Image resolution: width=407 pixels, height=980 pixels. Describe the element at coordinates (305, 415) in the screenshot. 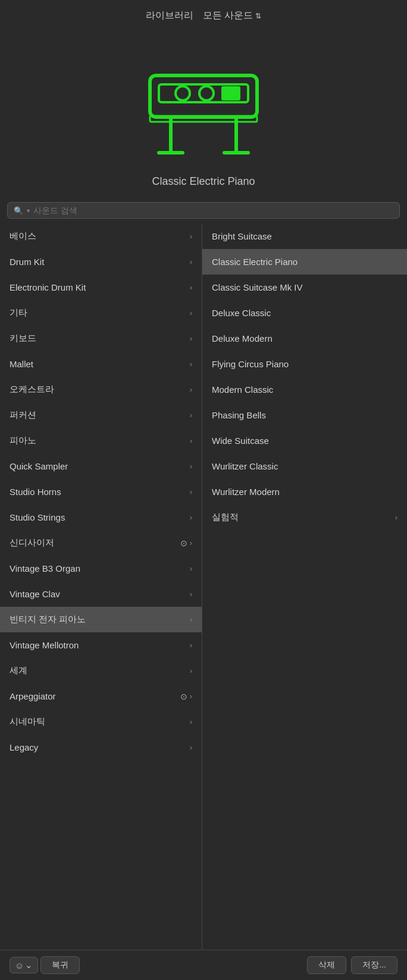

I see `right-list-item: Phasing Bells` at that location.